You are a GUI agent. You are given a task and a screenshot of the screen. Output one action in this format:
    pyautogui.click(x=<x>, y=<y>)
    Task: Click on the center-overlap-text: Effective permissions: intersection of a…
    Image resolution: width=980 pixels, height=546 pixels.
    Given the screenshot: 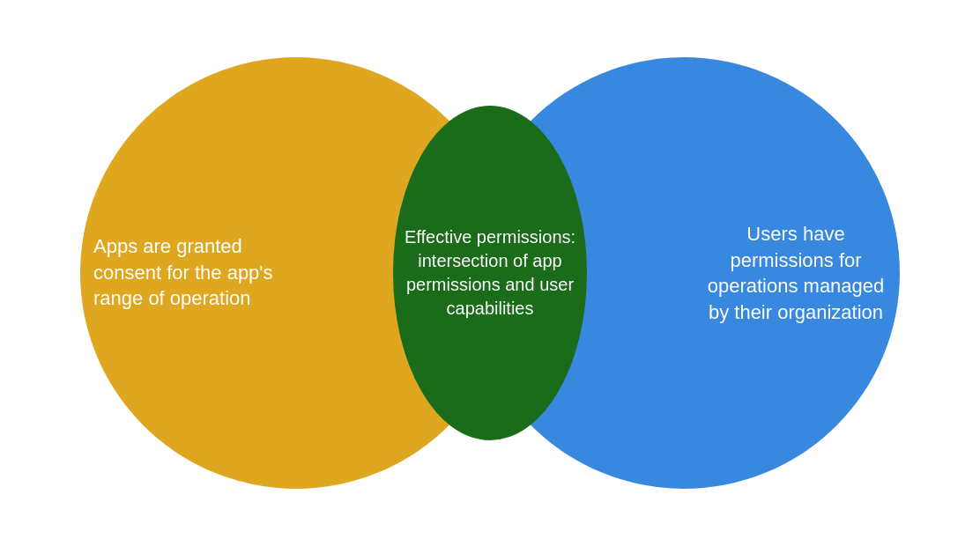 What is the action you would take?
    pyautogui.click(x=490, y=273)
    